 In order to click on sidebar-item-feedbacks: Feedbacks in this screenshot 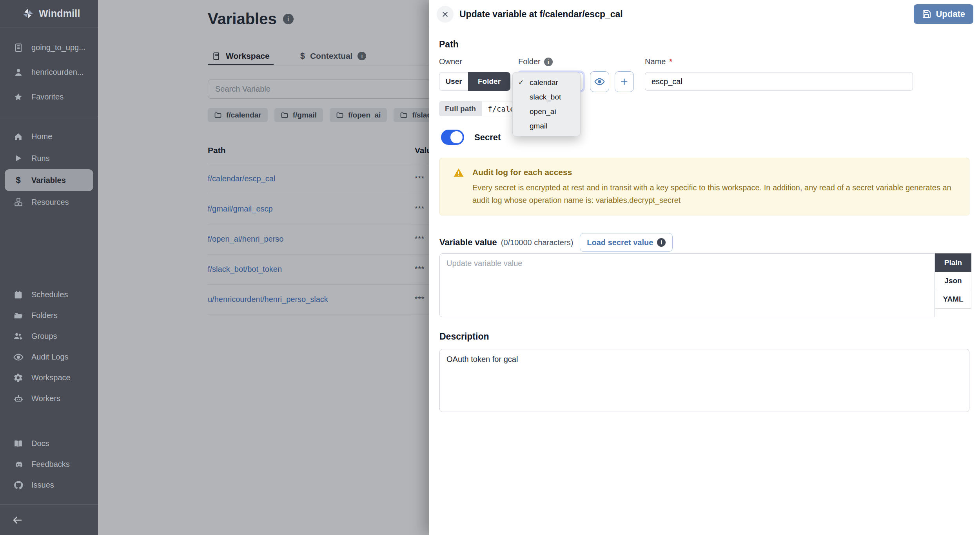, I will do `click(49, 465)`.